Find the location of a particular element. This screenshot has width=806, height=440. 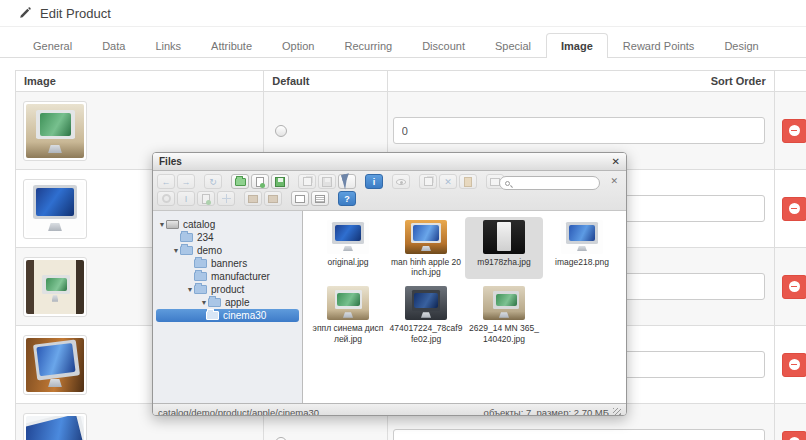

file-item: man hinh apple 20 inch.jpg is located at coordinates (426, 248).